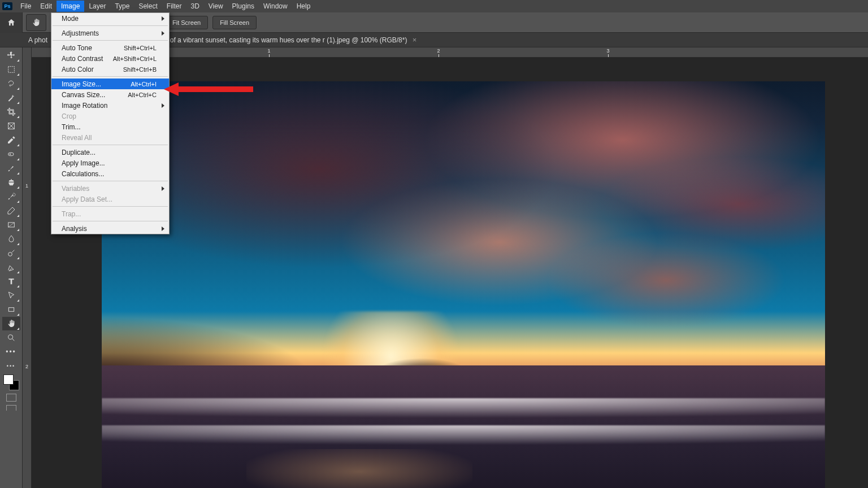 The height and width of the screenshot is (488, 868). Describe the element at coordinates (434, 6) in the screenshot. I see `menubar: Ps File Edit Image Layer Type Select Fil…` at that location.